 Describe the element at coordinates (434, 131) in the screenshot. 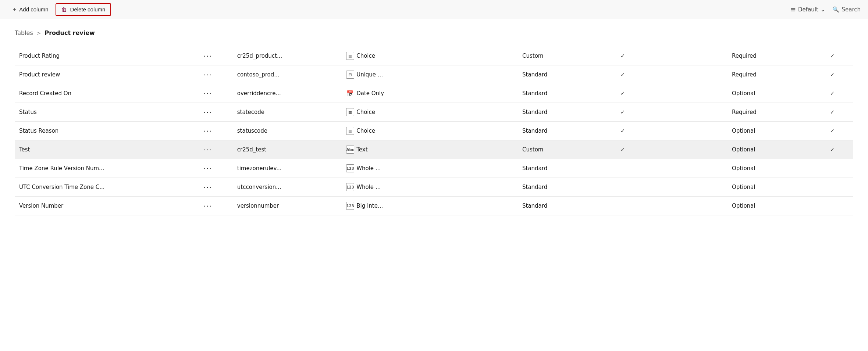

I see `table-row: Status Reason ··· statuscode ≡ Choice St…` at that location.